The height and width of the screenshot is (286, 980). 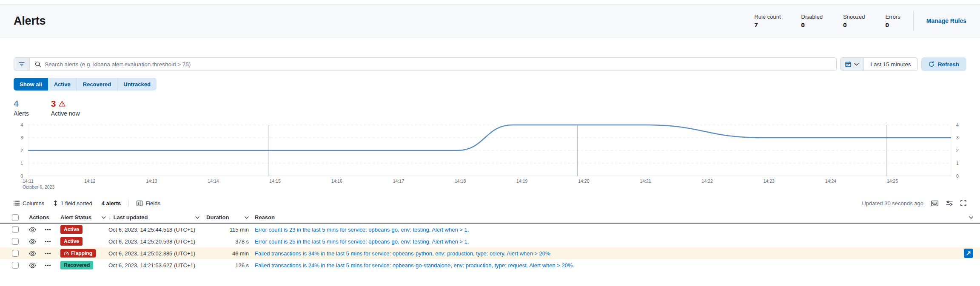 What do you see at coordinates (77, 265) in the screenshot?
I see `status-badge-label: Recovered` at bounding box center [77, 265].